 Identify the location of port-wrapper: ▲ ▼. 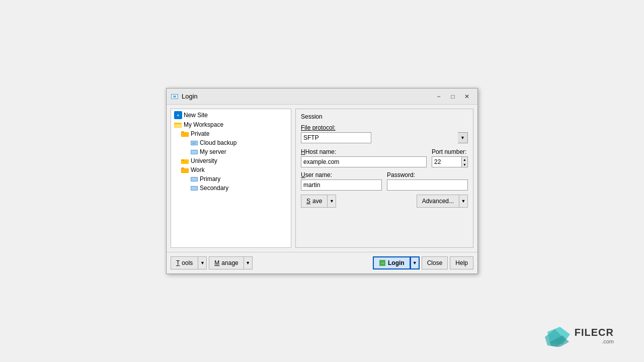
(450, 162).